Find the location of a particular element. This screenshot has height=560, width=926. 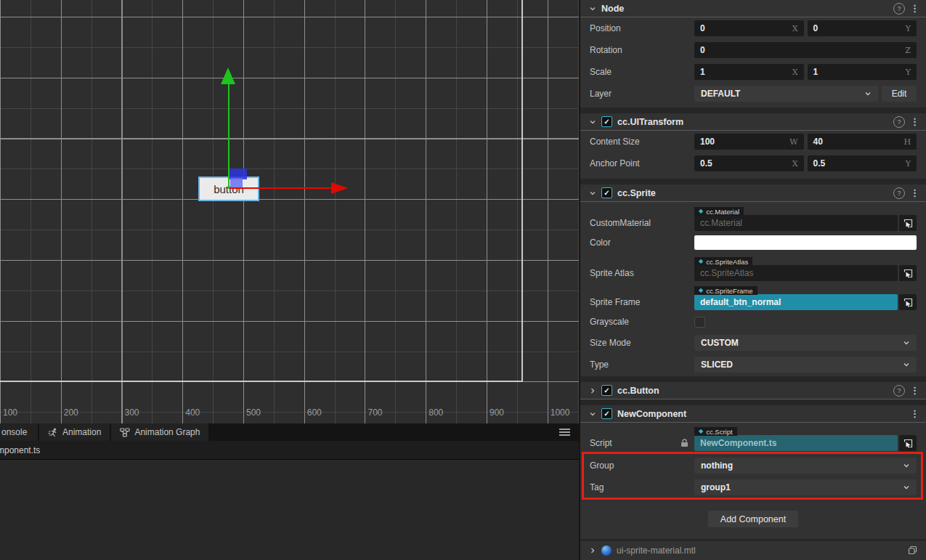

add-component-button: Add Component is located at coordinates (753, 519).